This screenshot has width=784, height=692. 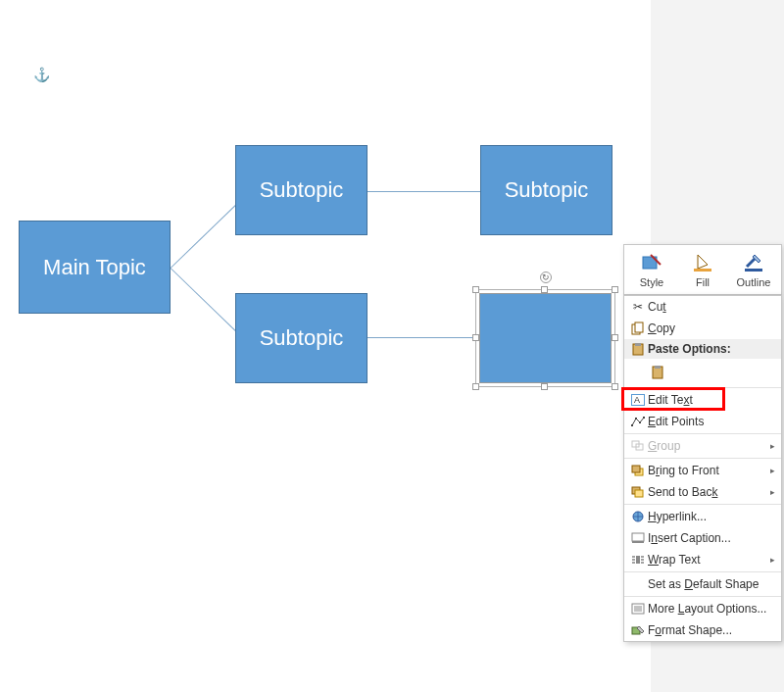 What do you see at coordinates (638, 630) in the screenshot?
I see `format-shape-icon` at bounding box center [638, 630].